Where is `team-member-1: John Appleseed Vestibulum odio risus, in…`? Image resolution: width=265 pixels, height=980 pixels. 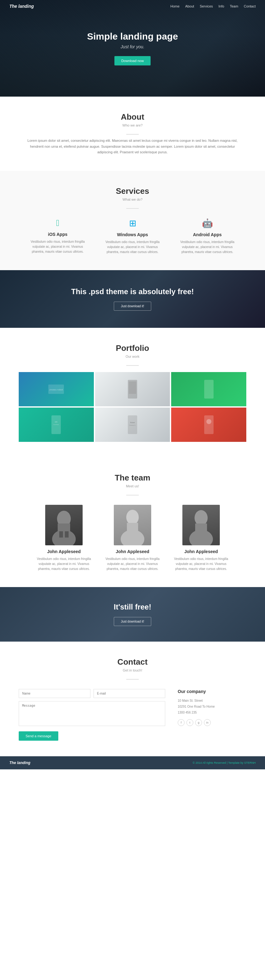 team-member-1: John Appleseed Vestibulum odio risus, in… is located at coordinates (64, 538).